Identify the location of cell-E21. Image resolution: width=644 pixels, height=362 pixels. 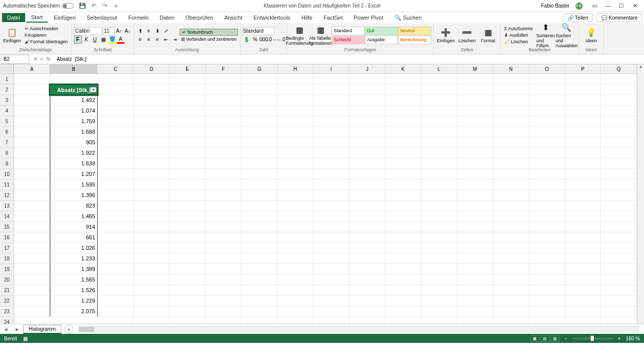
(187, 291).